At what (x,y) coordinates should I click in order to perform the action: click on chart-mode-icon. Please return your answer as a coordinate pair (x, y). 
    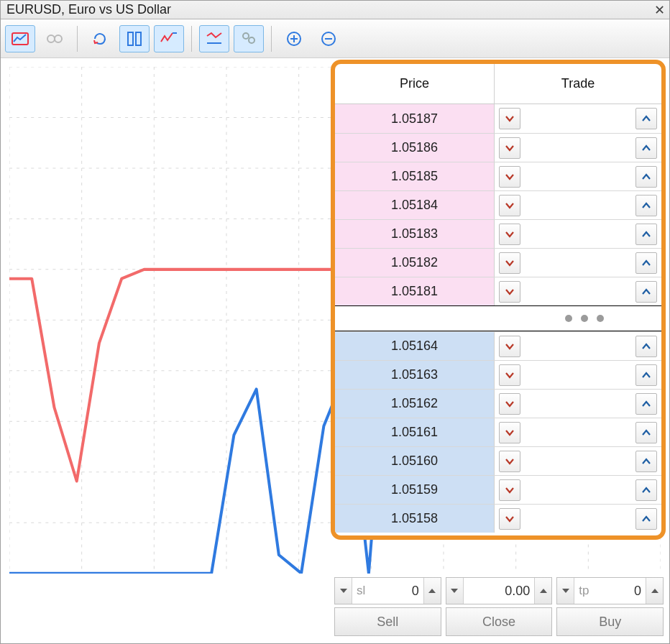
    Looking at the image, I should click on (20, 39).